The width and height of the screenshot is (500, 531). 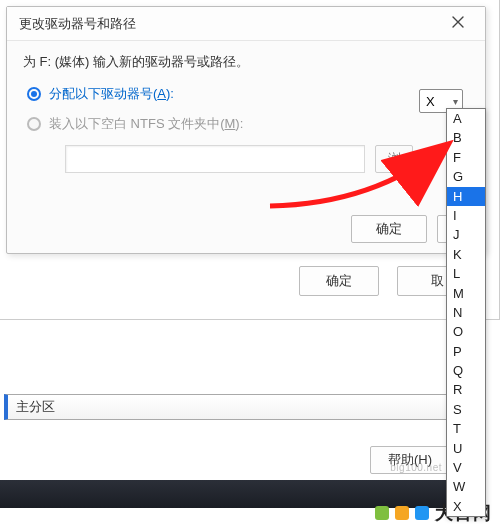 What do you see at coordinates (466, 158) in the screenshot?
I see `dropdown-item-f: F` at bounding box center [466, 158].